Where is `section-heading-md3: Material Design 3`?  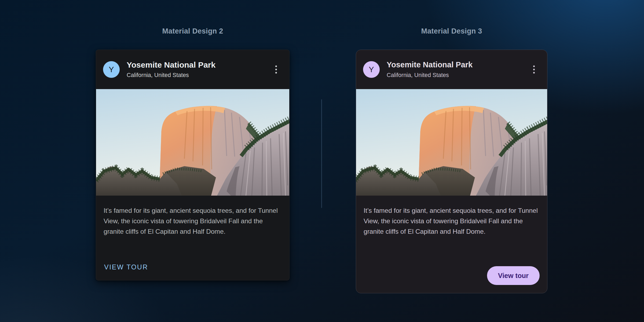
section-heading-md3: Material Design 3 is located at coordinates (452, 31).